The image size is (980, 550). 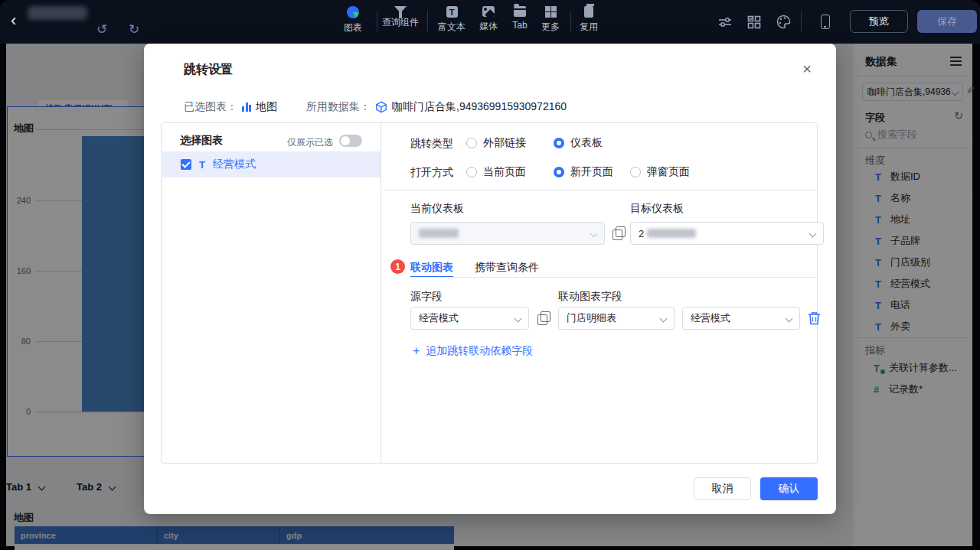 I want to click on show-selected-only-toggle, so click(x=351, y=141).